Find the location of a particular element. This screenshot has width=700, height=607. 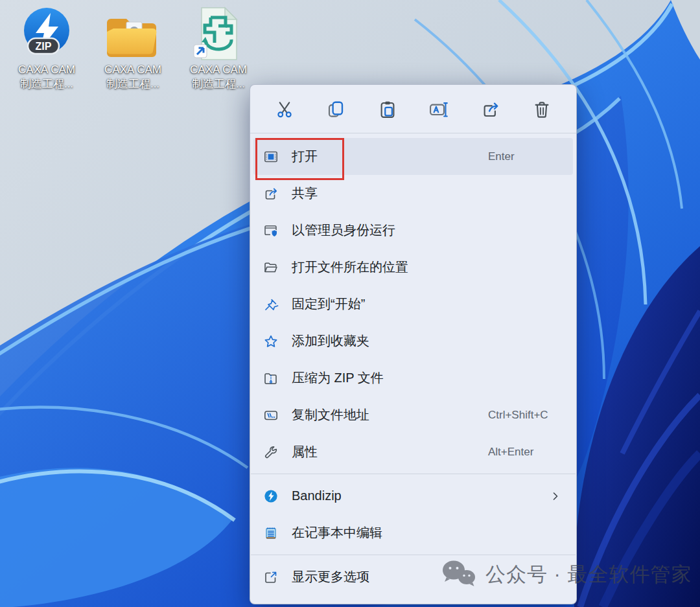

desktop-icon-caxa-shortcut: CAXA CAM 制造工程... is located at coordinates (218, 47).